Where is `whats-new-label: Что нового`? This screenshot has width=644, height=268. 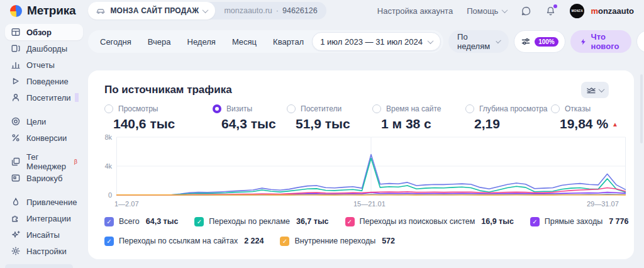 whats-new-label: Что нового is located at coordinates (606, 42).